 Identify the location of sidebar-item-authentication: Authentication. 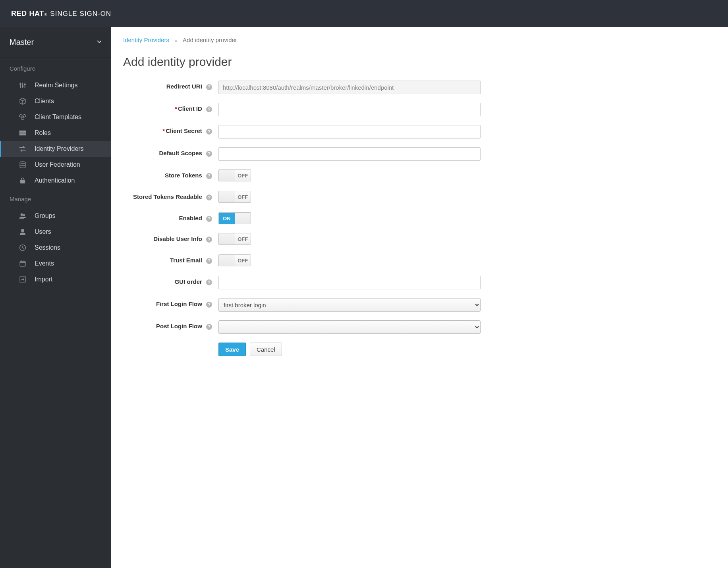
(56, 181).